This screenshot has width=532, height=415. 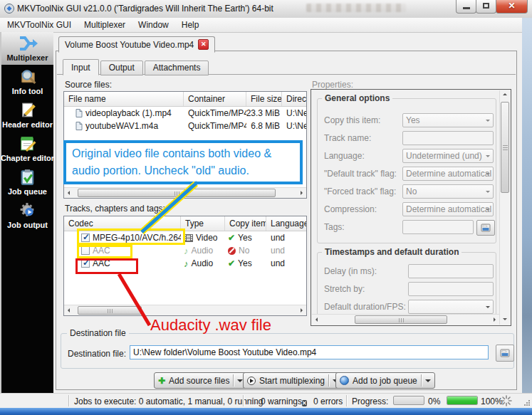 What do you see at coordinates (358, 98) in the screenshot?
I see `group-title: General options` at bounding box center [358, 98].